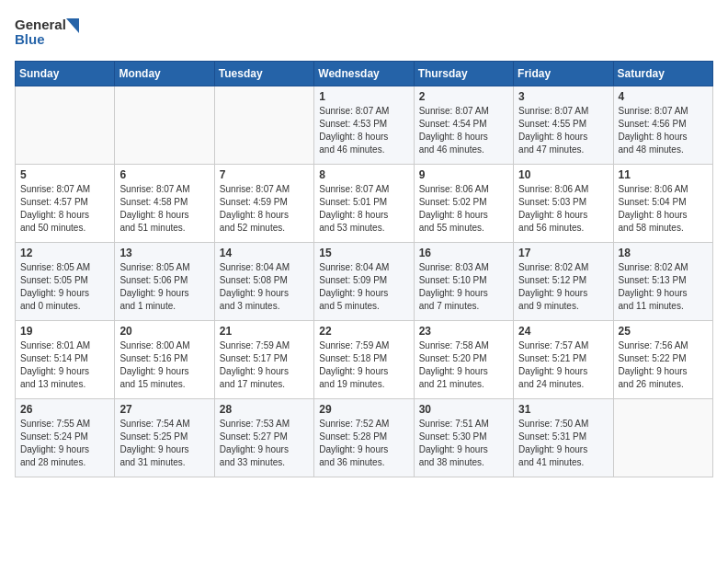 The height and width of the screenshot is (563, 728). I want to click on day-info: Sunrise: 8:07 AM Sunset: 4:59 PM Dayligh…, so click(265, 209).